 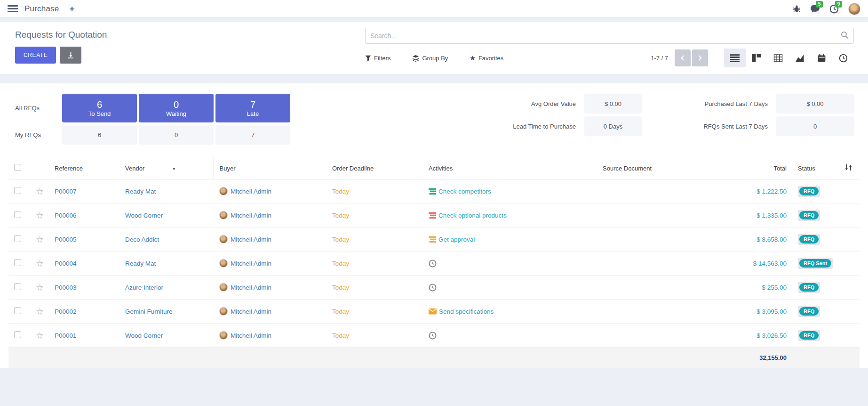 I want to click on search-icon, so click(x=845, y=36).